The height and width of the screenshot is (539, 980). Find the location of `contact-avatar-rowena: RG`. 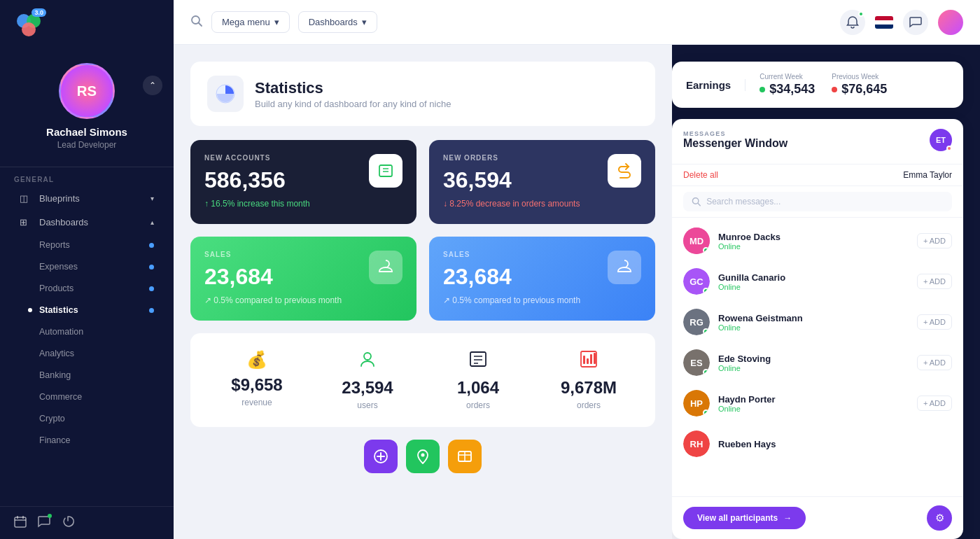

contact-avatar-rowena: RG is located at coordinates (696, 322).